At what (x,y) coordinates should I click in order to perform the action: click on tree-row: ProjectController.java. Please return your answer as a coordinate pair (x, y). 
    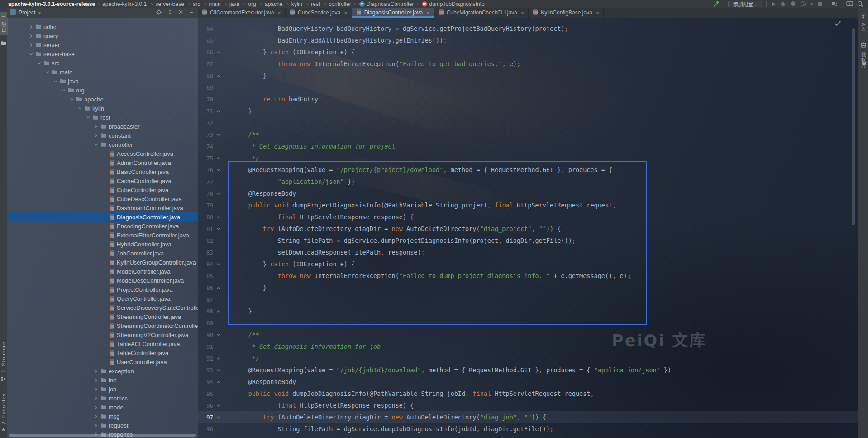
    Looking at the image, I should click on (102, 289).